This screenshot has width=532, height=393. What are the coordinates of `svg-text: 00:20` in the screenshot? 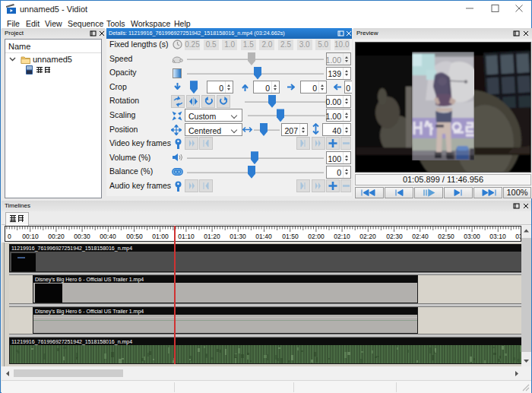 It's located at (56, 236).